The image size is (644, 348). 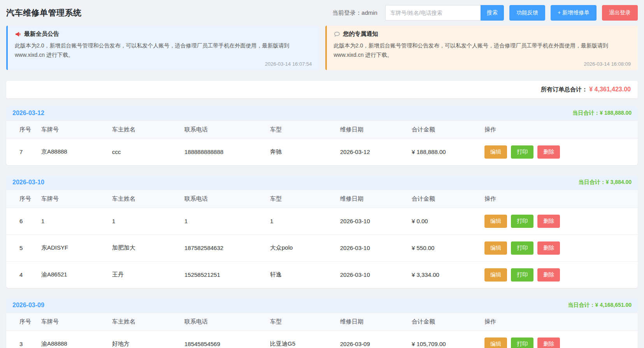 What do you see at coordinates (77, 248) in the screenshot?
I see `order-plate: 东ADISYF` at bounding box center [77, 248].